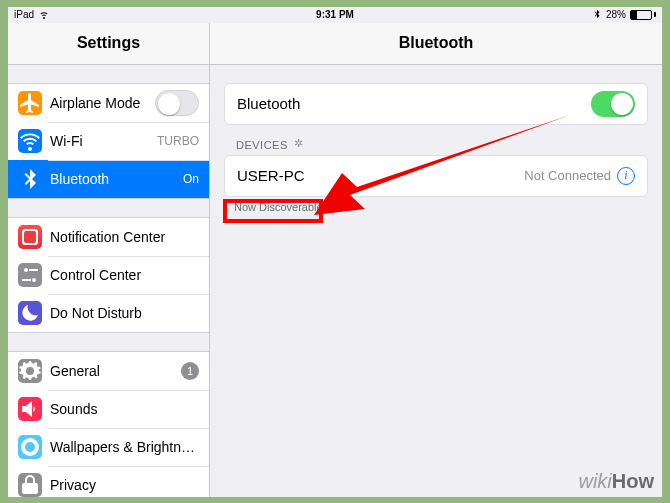  I want to click on sidebar-item-airplane-mode: Airplane Mode, so click(108, 103).